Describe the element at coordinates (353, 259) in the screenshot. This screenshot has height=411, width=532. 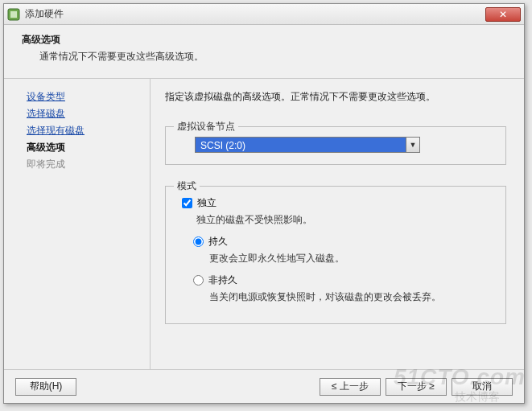
I see `persist-desc: 更改会立即永久性地写入磁盘。` at that location.